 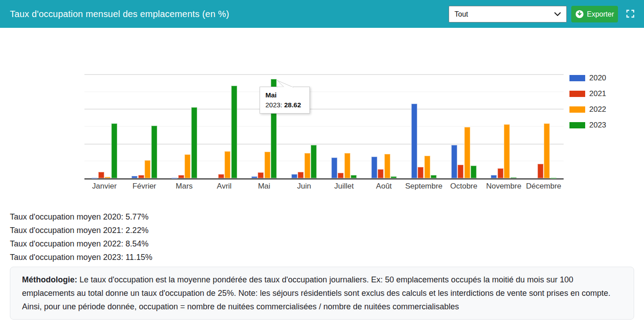 What do you see at coordinates (115, 14) in the screenshot?
I see `page-title: Taux d'occupation mensuel des emplacemen…` at bounding box center [115, 14].